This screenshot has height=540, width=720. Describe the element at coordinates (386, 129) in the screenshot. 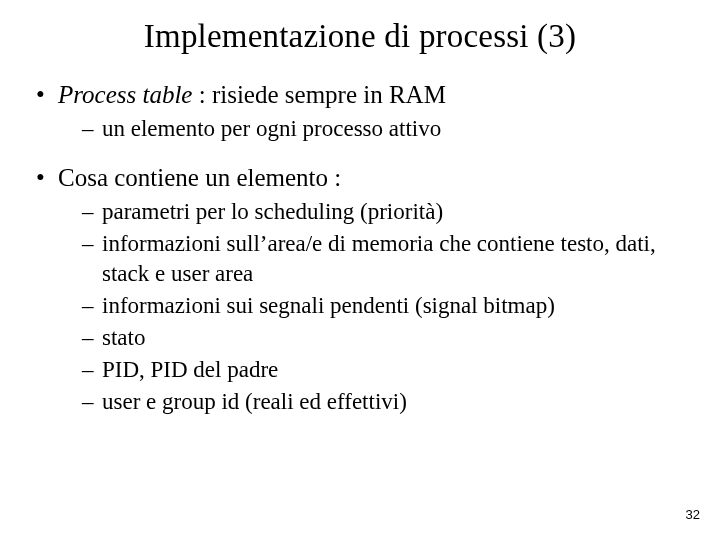

I see `bullet-1-sub-1: un elemento per ogni processo attivo` at that location.